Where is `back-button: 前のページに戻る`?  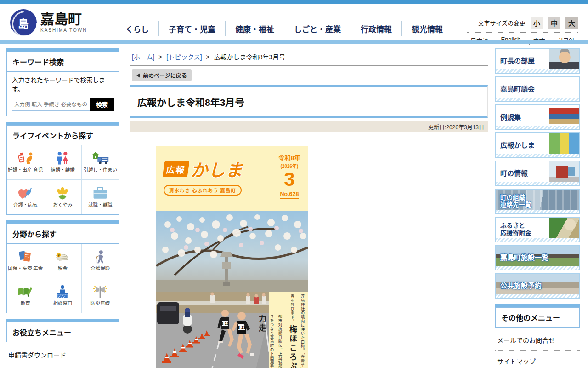 back-button: 前のページに戻る is located at coordinates (162, 75).